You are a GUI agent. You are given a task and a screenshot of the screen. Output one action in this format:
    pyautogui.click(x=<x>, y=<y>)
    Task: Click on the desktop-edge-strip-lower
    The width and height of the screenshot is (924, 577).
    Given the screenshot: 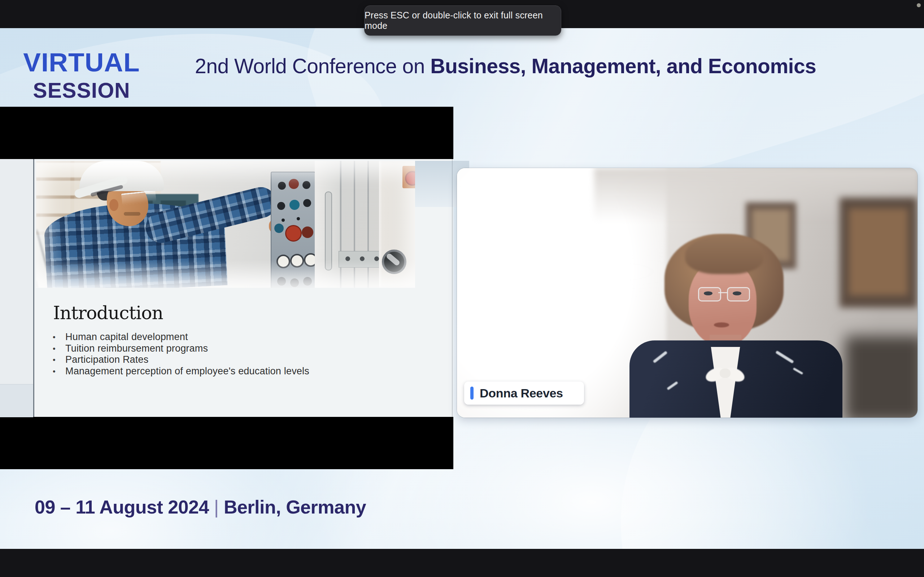 What is the action you would take?
    pyautogui.click(x=17, y=401)
    